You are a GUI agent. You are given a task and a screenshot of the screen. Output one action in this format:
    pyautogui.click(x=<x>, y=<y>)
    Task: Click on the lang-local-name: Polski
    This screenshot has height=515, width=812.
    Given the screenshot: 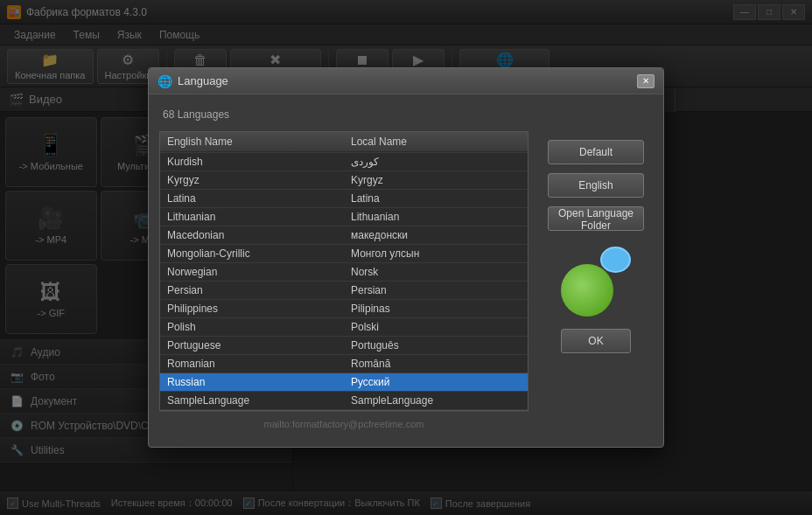 What is the action you would take?
    pyautogui.click(x=436, y=327)
    